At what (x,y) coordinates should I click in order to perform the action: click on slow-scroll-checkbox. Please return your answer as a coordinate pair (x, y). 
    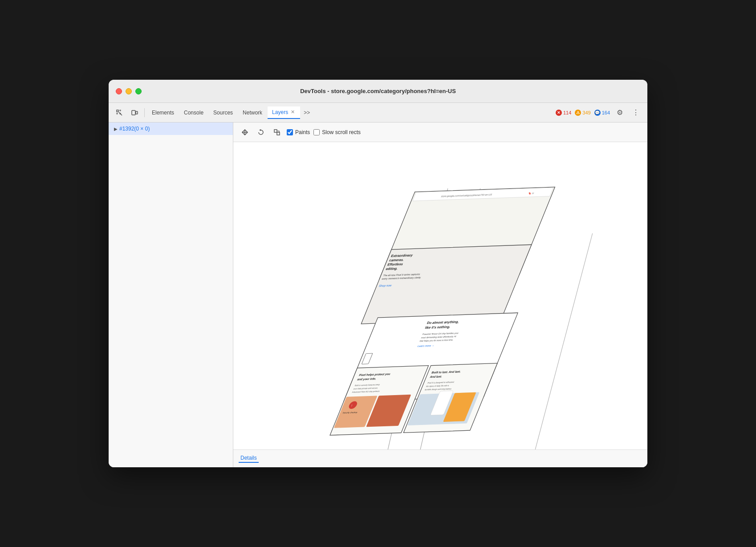
    Looking at the image, I should click on (317, 132).